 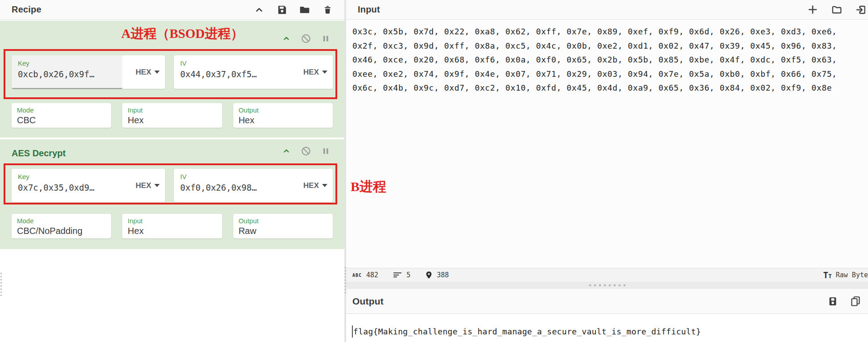 I want to click on output-title: Output, so click(x=368, y=301).